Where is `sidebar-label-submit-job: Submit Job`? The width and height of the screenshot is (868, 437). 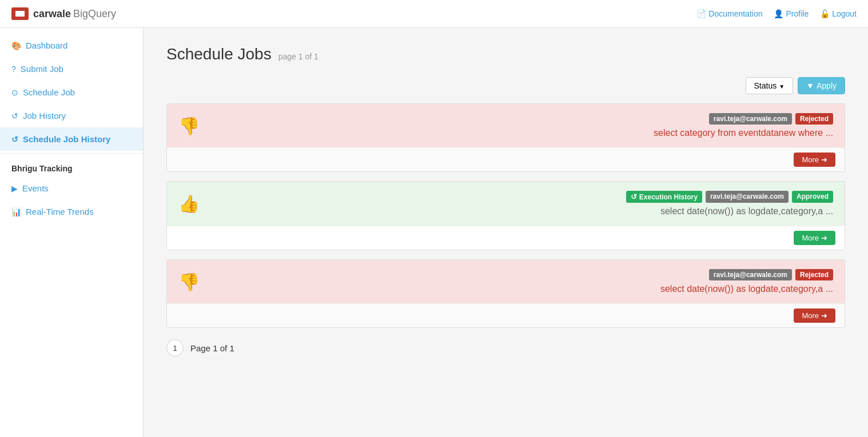
sidebar-label-submit-job: Submit Job is located at coordinates (42, 69).